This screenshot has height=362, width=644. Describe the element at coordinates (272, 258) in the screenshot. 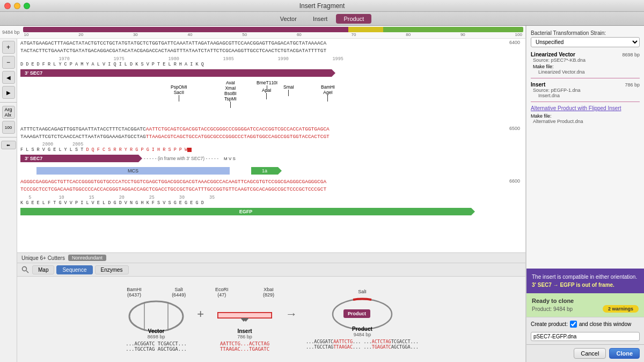

I see `status-bar: Unique 6+ Cutters Nonredundant` at that location.